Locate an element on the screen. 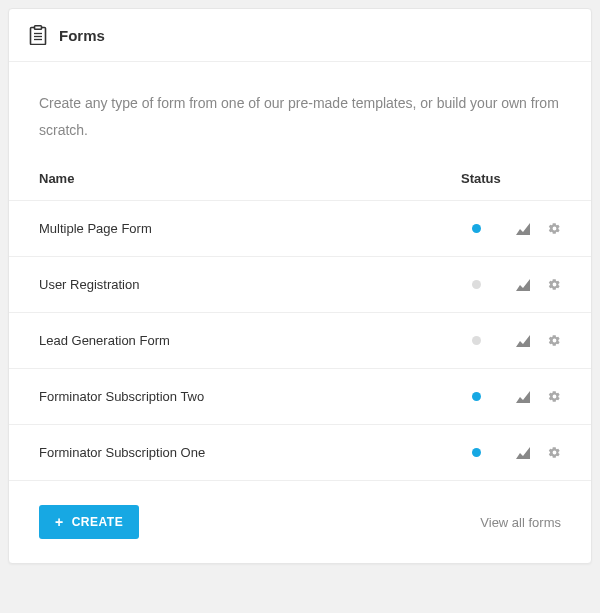 The height and width of the screenshot is (613, 600). card-title: Forms is located at coordinates (82, 36).